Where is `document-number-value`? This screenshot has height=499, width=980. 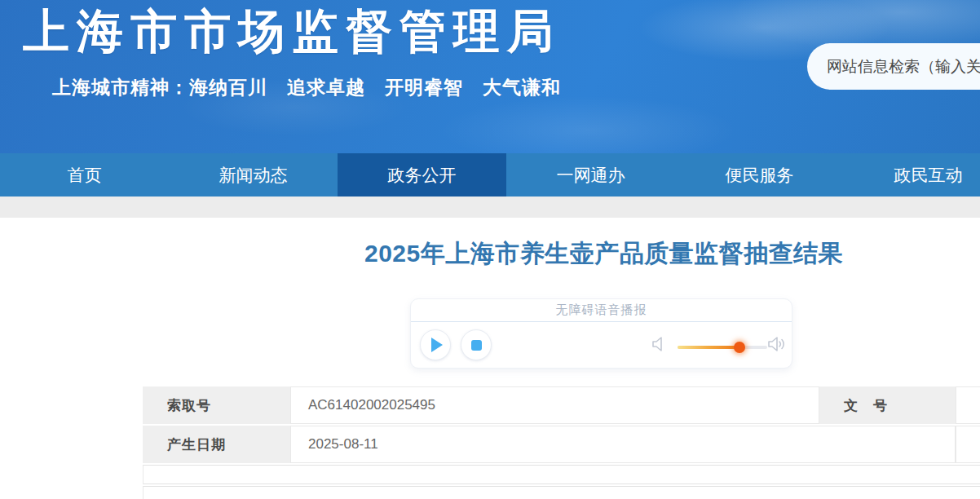 document-number-value is located at coordinates (968, 405).